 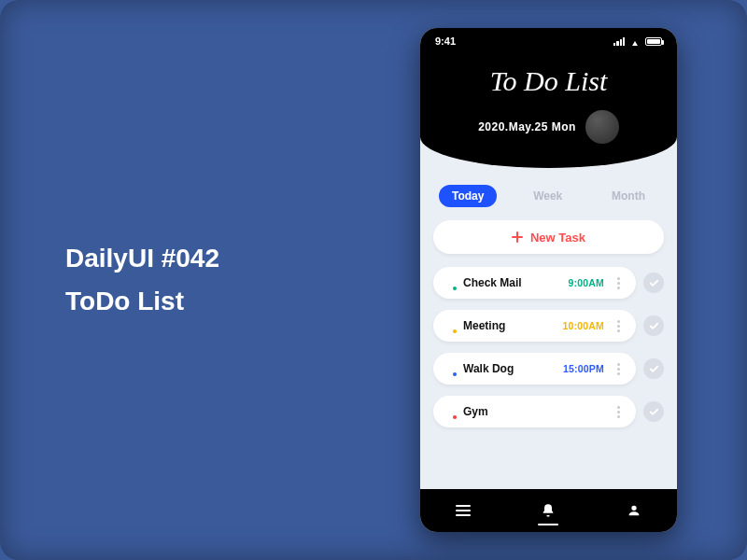 I want to click on menu-icon, so click(x=463, y=511).